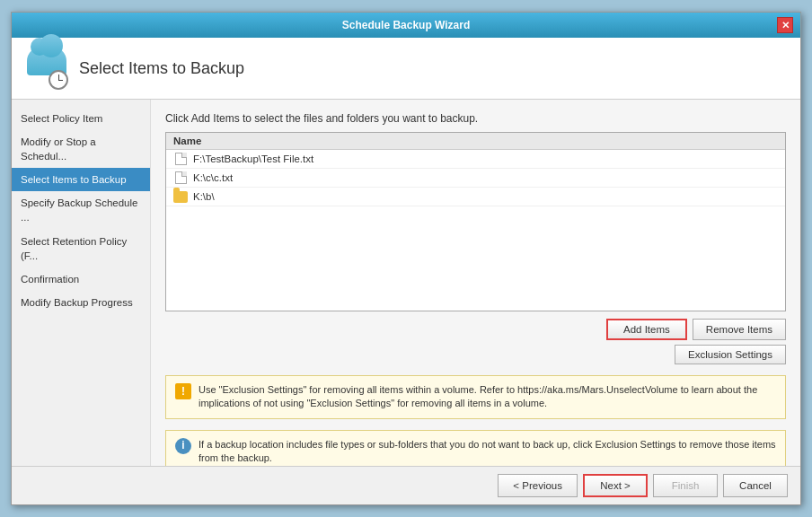 This screenshot has height=517, width=812. Describe the element at coordinates (685, 486) in the screenshot. I see `finish-button: Finish` at that location.